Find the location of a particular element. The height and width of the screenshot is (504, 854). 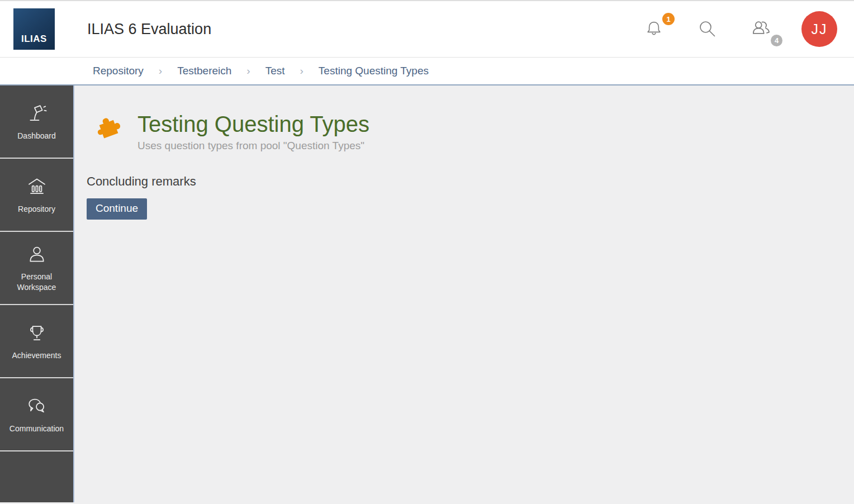

sidebar-filler is located at coordinates (37, 477).